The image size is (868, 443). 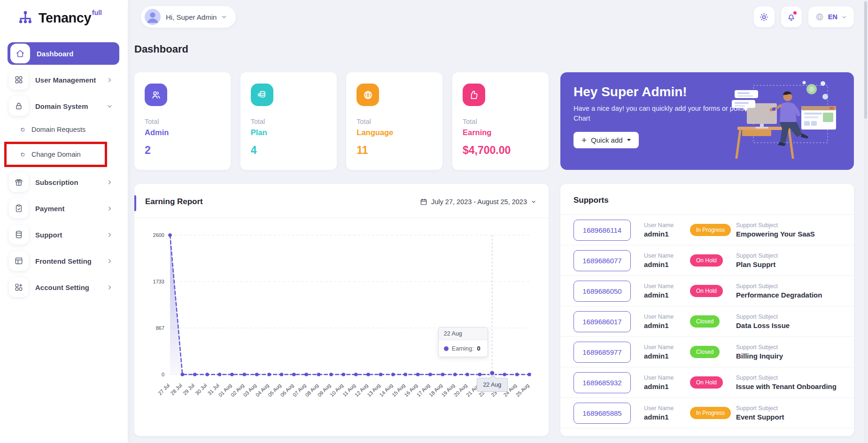 I want to click on theme-toggle-button, so click(x=764, y=17).